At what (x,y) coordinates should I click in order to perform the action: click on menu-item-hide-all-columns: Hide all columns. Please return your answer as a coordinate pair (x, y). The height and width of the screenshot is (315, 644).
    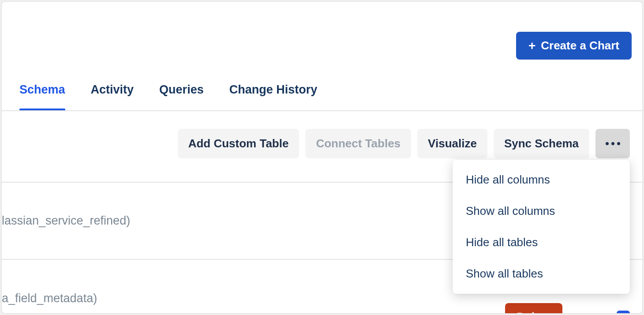
    Looking at the image, I should click on (541, 180).